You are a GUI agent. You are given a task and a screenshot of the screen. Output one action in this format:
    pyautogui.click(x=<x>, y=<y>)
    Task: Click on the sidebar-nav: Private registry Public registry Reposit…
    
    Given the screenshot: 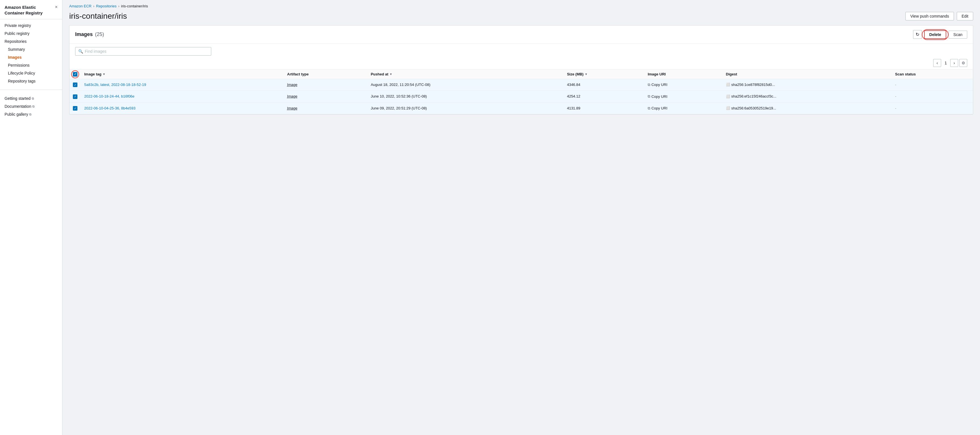 What is the action you would take?
    pyautogui.click(x=31, y=53)
    